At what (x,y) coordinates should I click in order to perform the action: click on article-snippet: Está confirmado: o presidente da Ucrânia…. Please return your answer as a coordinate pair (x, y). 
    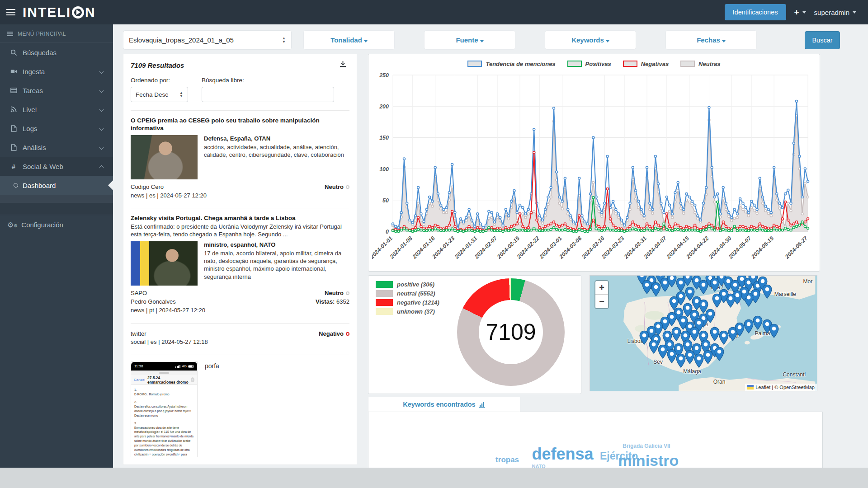
    Looking at the image, I should click on (240, 231).